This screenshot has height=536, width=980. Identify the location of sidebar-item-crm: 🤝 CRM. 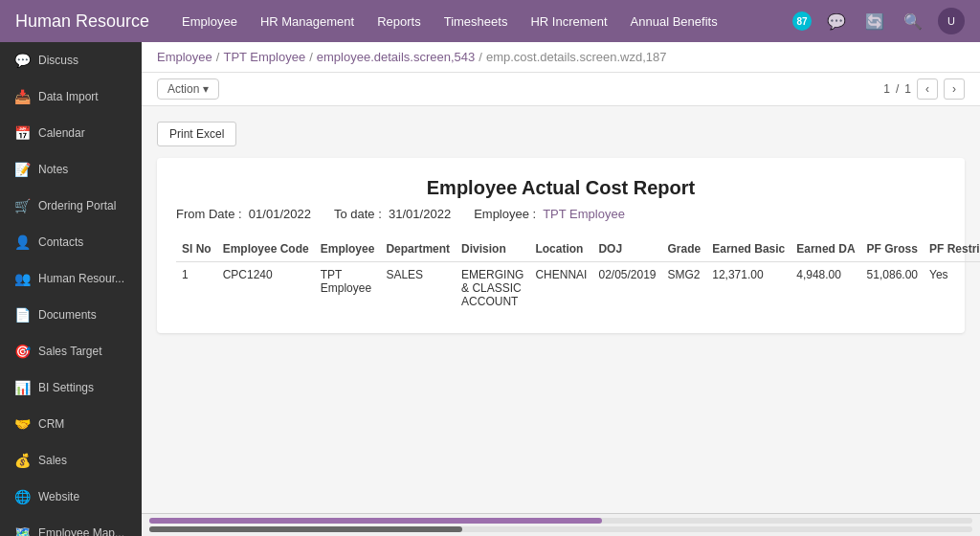
(71, 424).